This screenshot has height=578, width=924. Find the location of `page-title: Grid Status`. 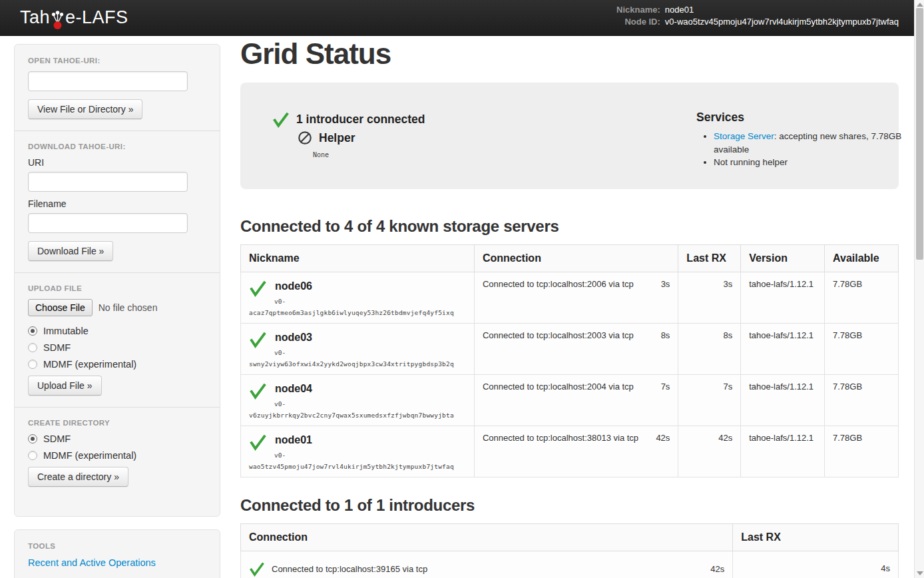

page-title: Grid Status is located at coordinates (570, 54).